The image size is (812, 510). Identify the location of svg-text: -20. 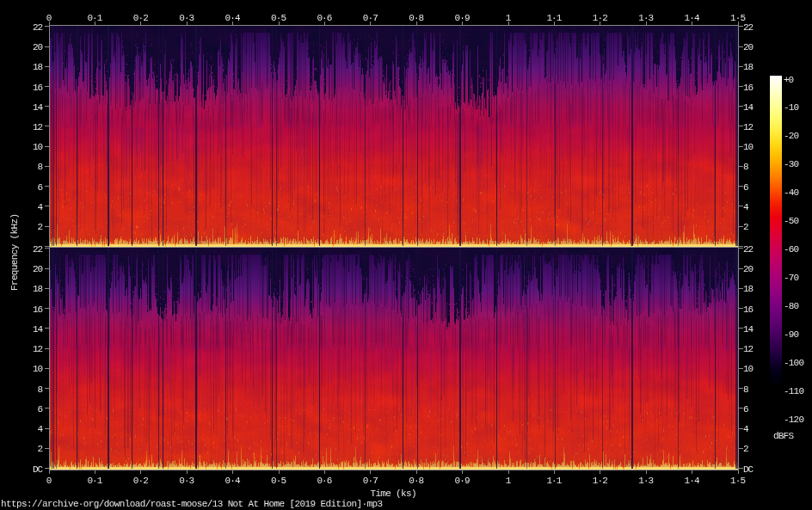
(791, 136).